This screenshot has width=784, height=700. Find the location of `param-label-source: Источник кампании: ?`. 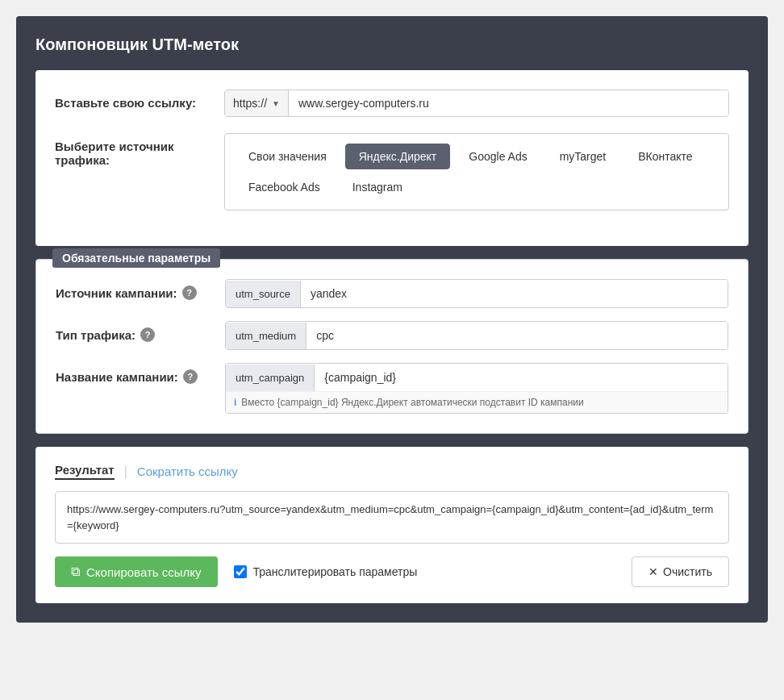

param-label-source: Источник кампании: ? is located at coordinates (140, 290).